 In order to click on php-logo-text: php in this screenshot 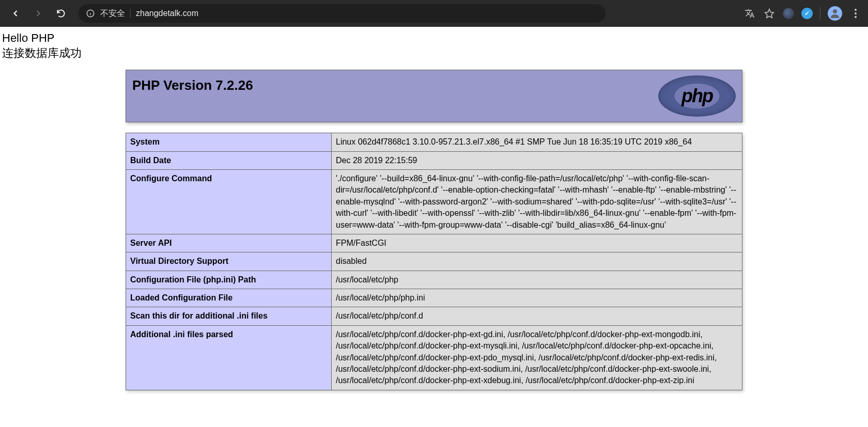, I will do `click(697, 96)`.